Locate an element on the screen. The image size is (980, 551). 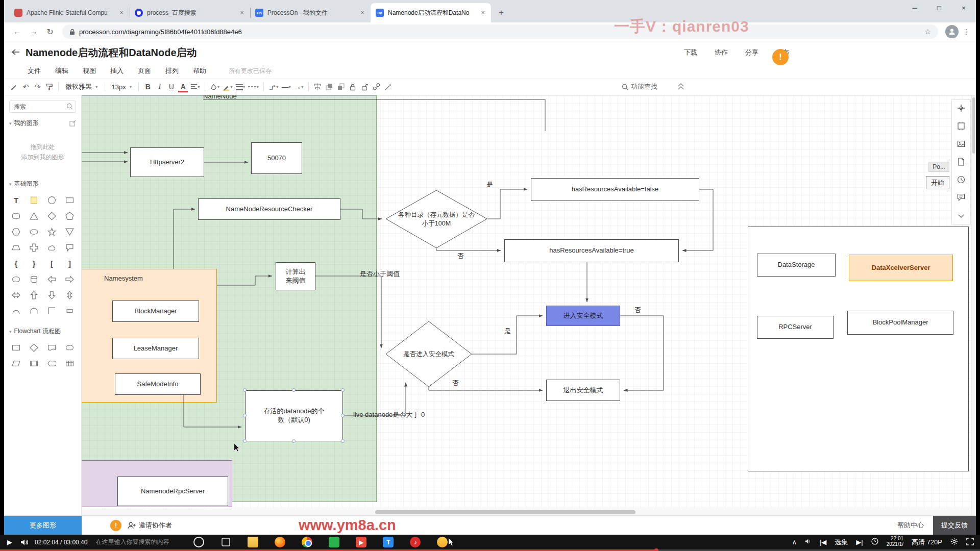
firefox-icon is located at coordinates (280, 542).